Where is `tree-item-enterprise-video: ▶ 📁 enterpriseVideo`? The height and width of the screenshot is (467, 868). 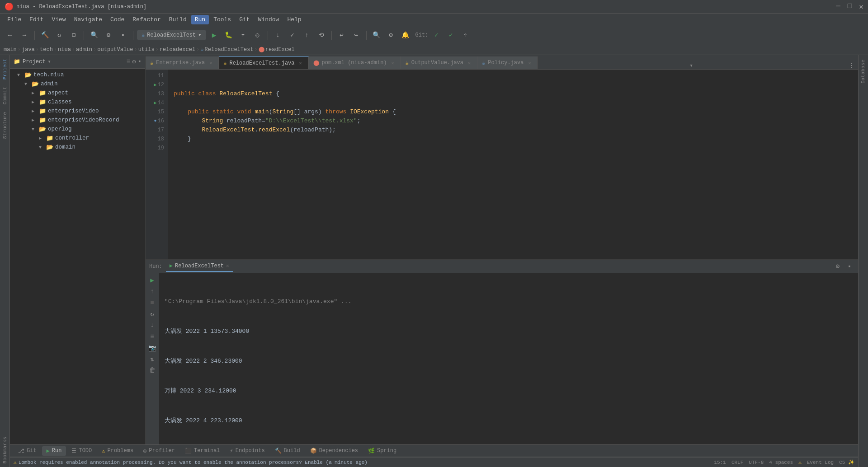 tree-item-enterprise-video: ▶ 📁 enterpriseVideo is located at coordinates (78, 111).